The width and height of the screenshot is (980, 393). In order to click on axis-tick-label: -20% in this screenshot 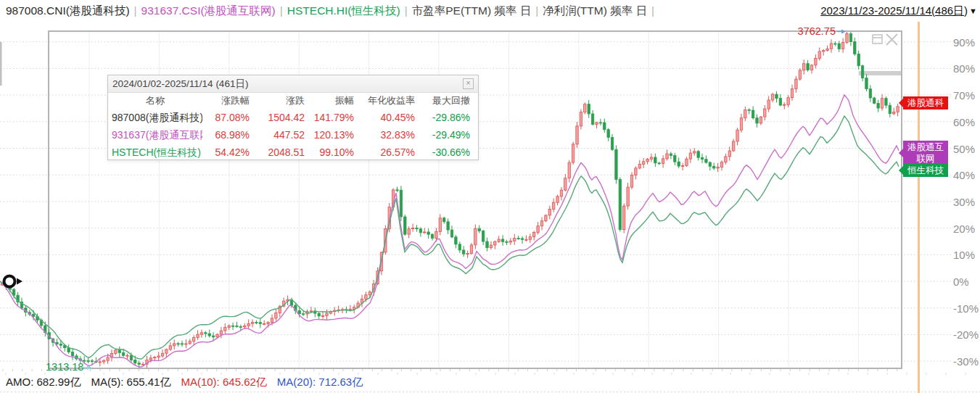, I will do `click(966, 335)`.